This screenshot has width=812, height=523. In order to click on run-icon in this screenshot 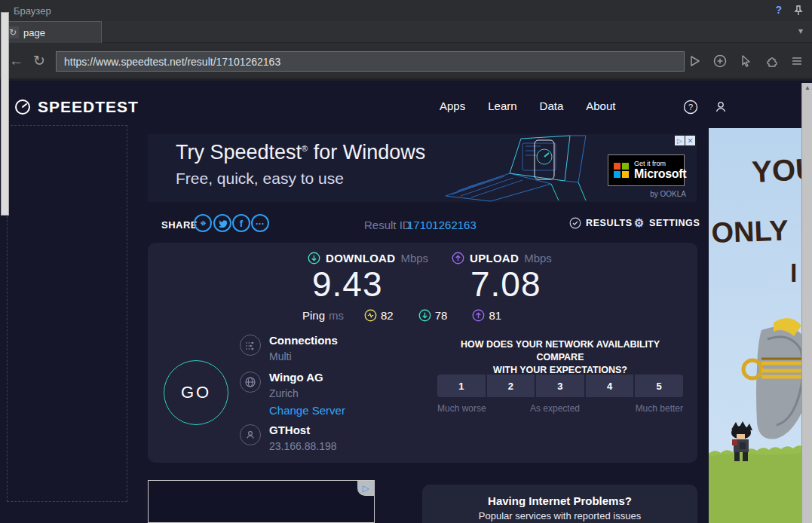, I will do `click(694, 61)`.